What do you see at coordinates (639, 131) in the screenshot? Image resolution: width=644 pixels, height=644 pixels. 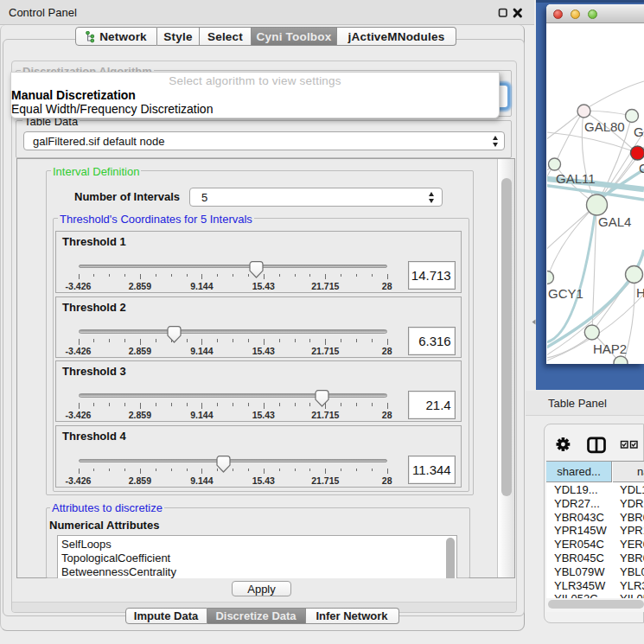 I see `svg-text: GAL` at bounding box center [639, 131].